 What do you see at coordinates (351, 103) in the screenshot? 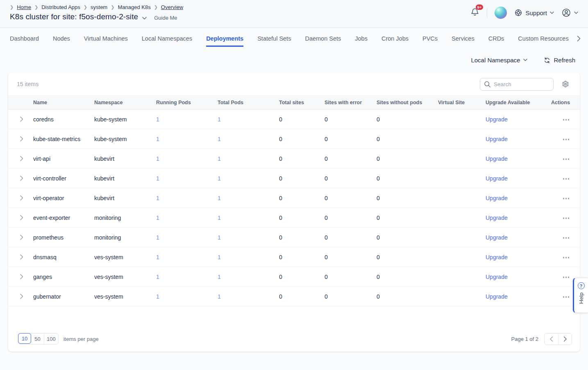
I see `column-header-sites-with-error: Sites with error` at bounding box center [351, 103].